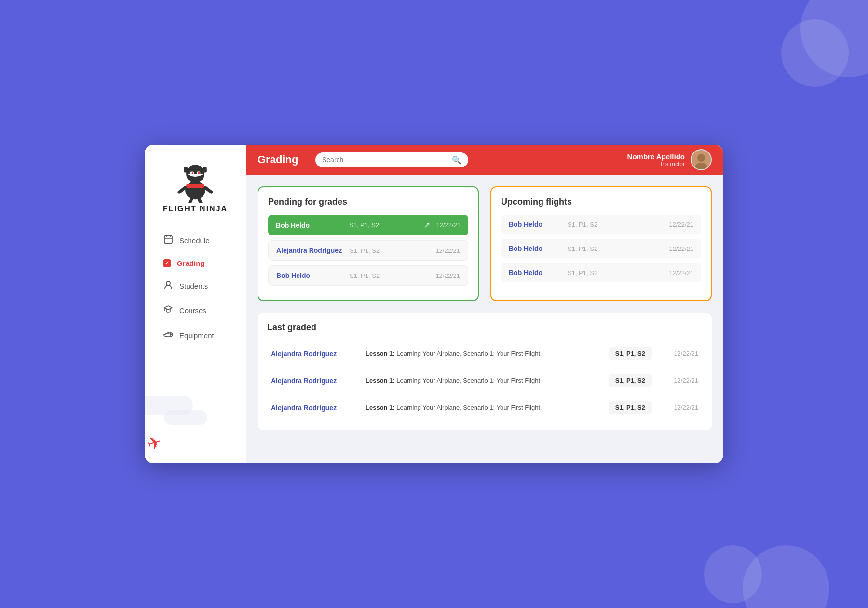 This screenshot has height=608, width=868. What do you see at coordinates (630, 407) in the screenshot?
I see `lg-row-2-tags: S1, P1, S2` at bounding box center [630, 407].